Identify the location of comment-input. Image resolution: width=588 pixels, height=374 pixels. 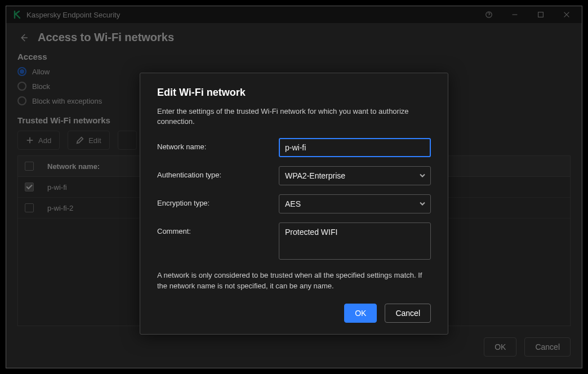
(355, 241).